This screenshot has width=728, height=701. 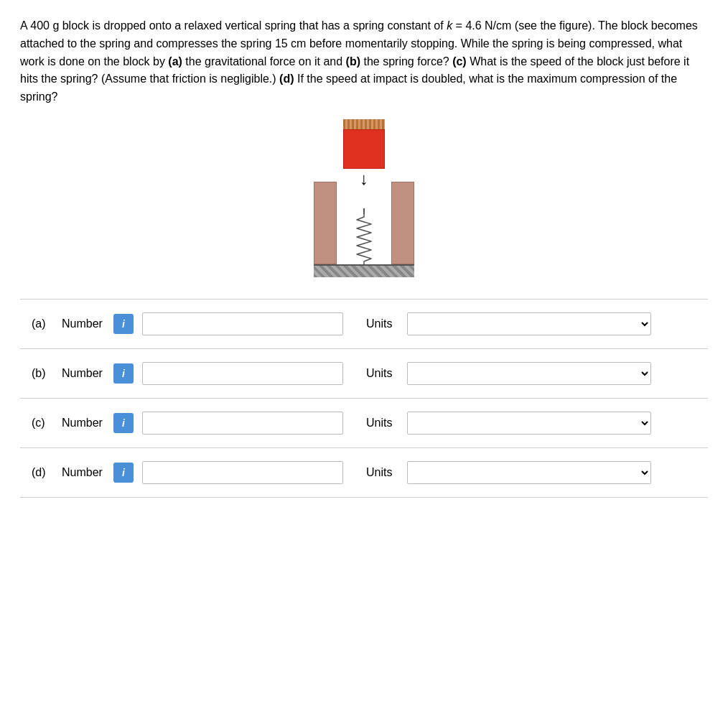 What do you see at coordinates (364, 149) in the screenshot?
I see `block-red` at bounding box center [364, 149].